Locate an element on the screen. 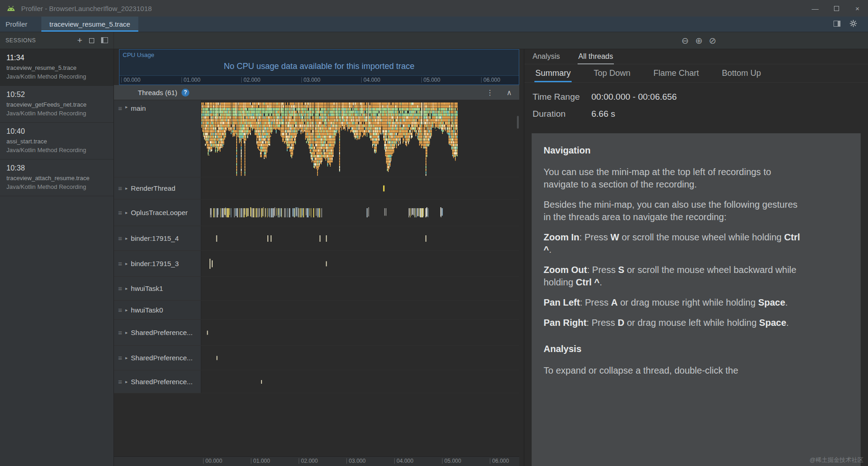 The height and width of the screenshot is (466, 868). vertical-scrollbar is located at coordinates (518, 122).